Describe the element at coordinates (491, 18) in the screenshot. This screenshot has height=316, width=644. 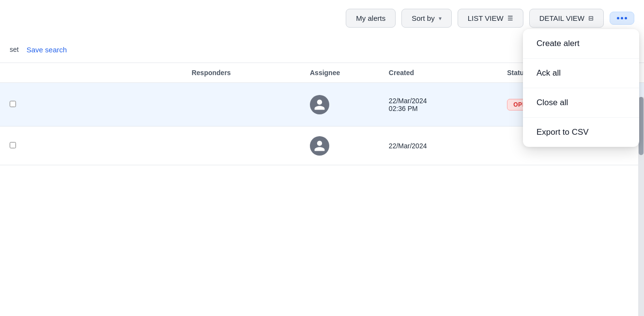
I see `list-view-button: LIST VIEW ☰` at that location.